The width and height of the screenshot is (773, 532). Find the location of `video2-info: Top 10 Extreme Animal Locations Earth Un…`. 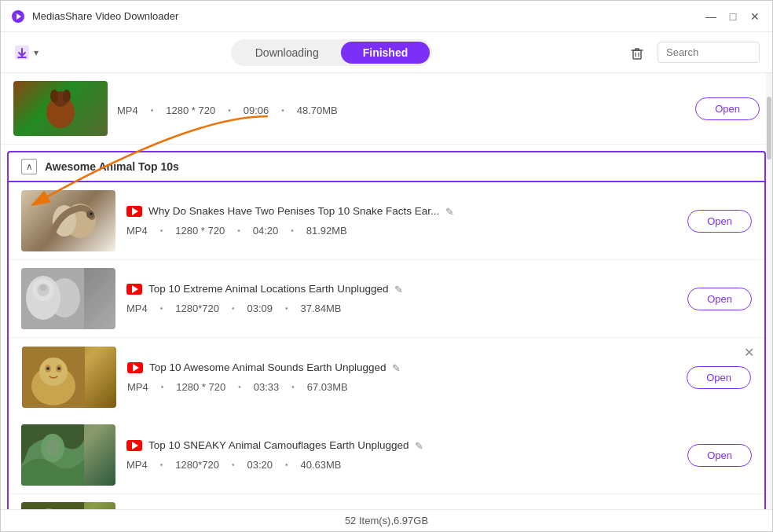

video2-info: Top 10 Extreme Animal Locations Earth Un… is located at coordinates (401, 299).